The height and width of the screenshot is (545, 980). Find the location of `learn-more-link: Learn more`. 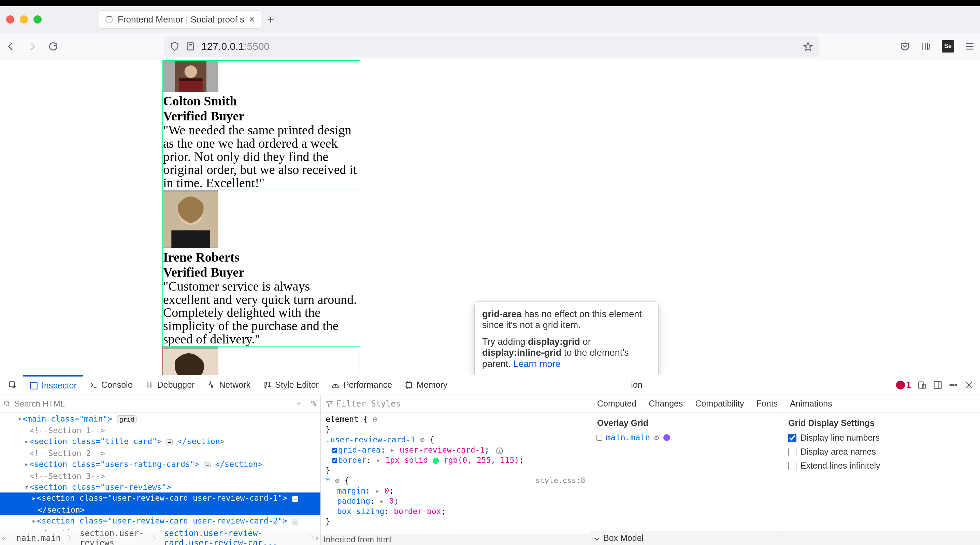

learn-more-link: Learn more is located at coordinates (537, 364).